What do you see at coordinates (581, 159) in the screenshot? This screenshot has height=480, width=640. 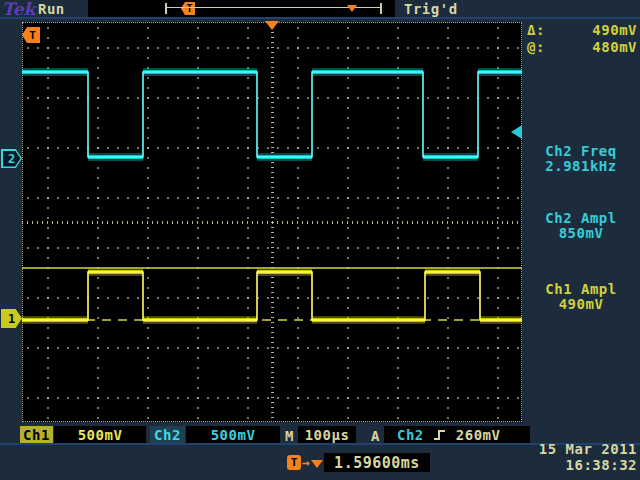 I see `measurement-ch2-freq: Ch2 Freq 2.981kHz` at bounding box center [581, 159].